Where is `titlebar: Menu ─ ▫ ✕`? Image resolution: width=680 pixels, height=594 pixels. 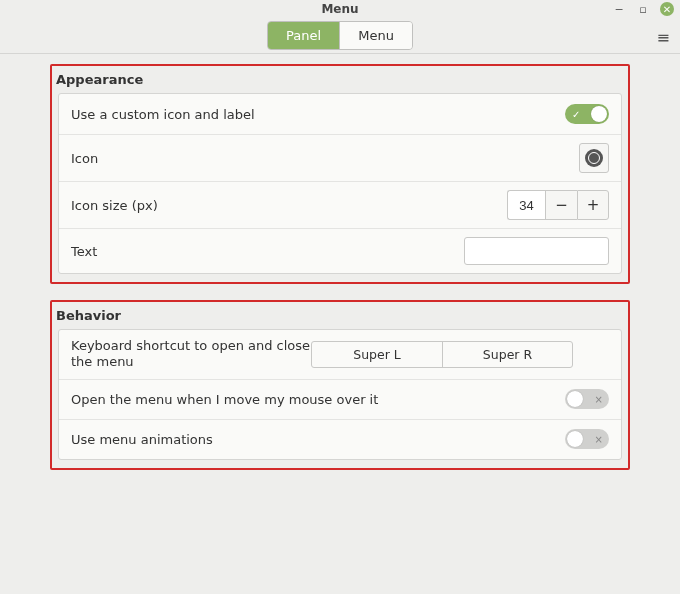 titlebar: Menu ─ ▫ ✕ is located at coordinates (340, 9).